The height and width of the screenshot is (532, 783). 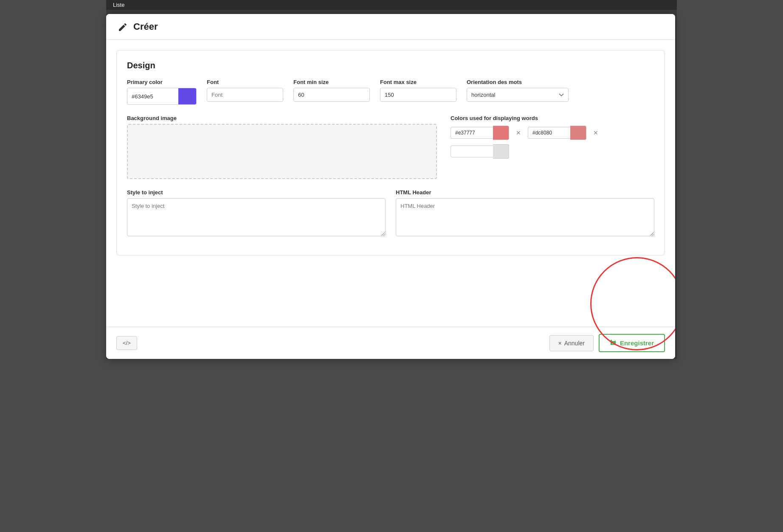 What do you see at coordinates (418, 95) in the screenshot?
I see `font-max-size-input` at bounding box center [418, 95].